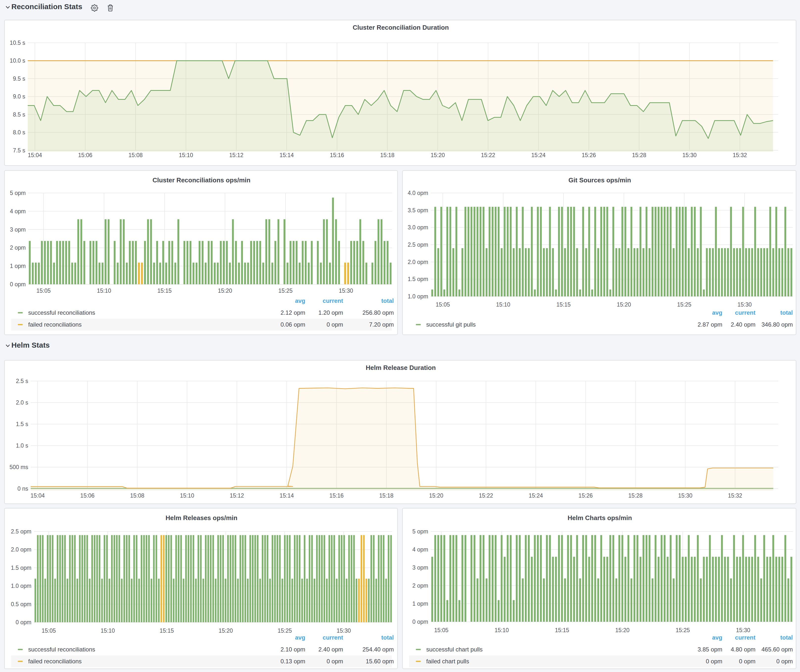 Image resolution: width=800 pixels, height=672 pixels. I want to click on svg-text: 254.40 opm, so click(378, 649).